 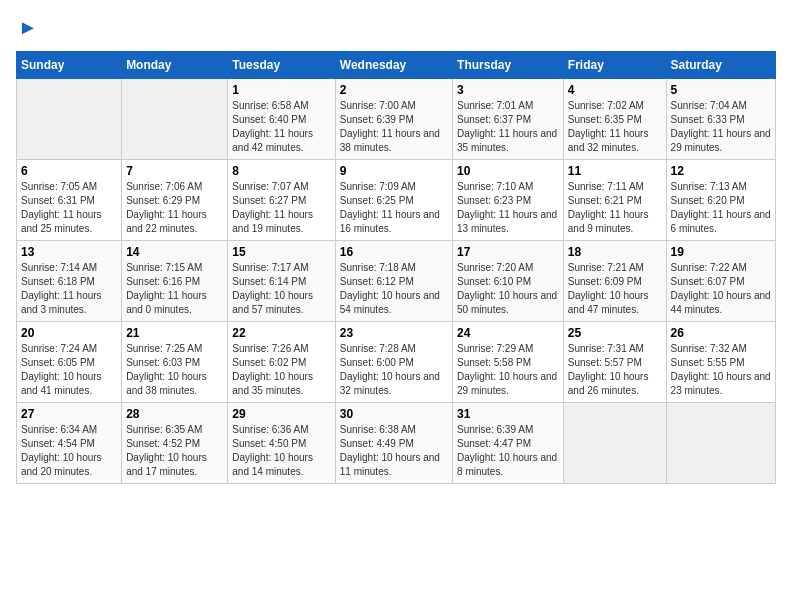 What do you see at coordinates (721, 252) in the screenshot?
I see `day-number: 19` at bounding box center [721, 252].